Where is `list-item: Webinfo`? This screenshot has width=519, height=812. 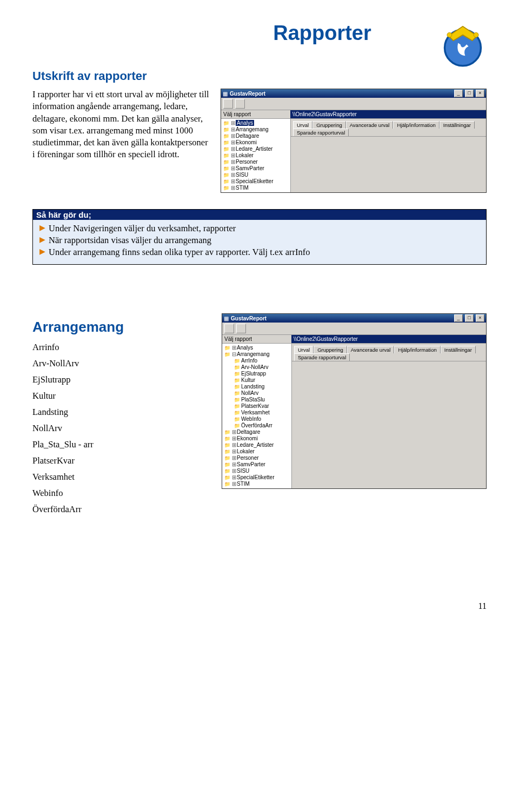 list-item: Webinfo is located at coordinates (122, 493).